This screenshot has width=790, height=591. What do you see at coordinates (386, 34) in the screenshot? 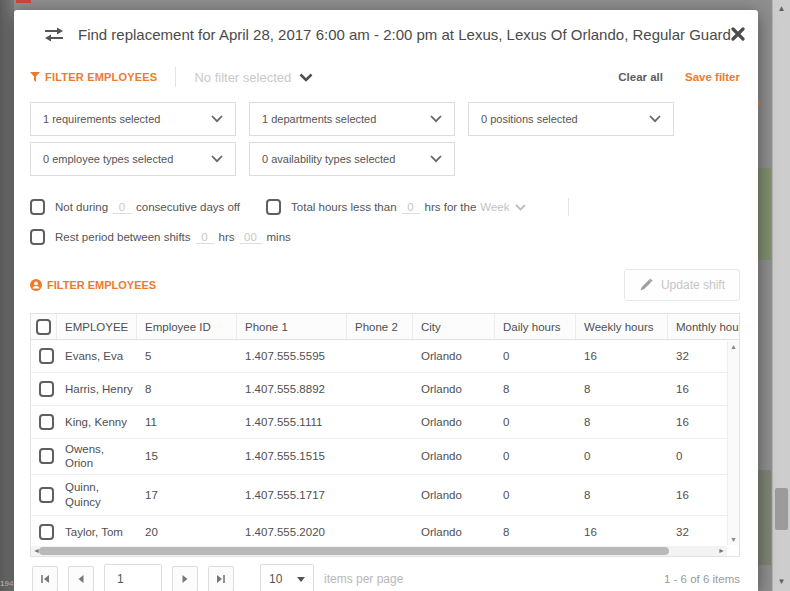
I see `modal-header: Find replacement for April 28, 2017 6:00…` at bounding box center [386, 34].